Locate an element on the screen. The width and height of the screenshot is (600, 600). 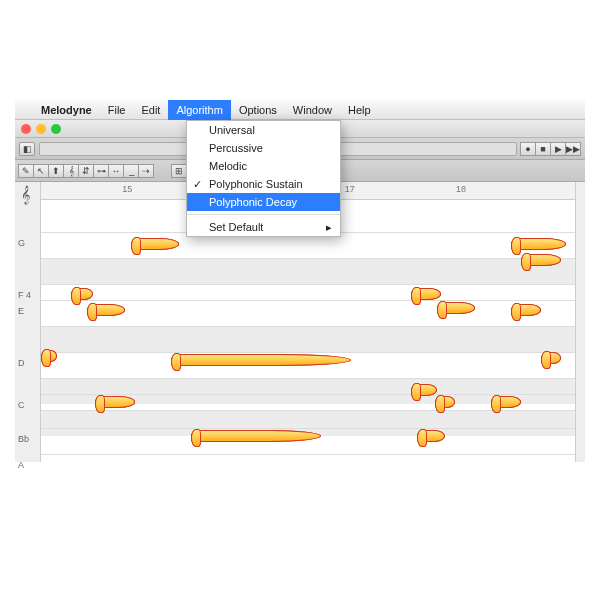
algorithm-menu: UniversalPercussiveMelodicPolyphonic Sus… is located at coordinates (264, 178).